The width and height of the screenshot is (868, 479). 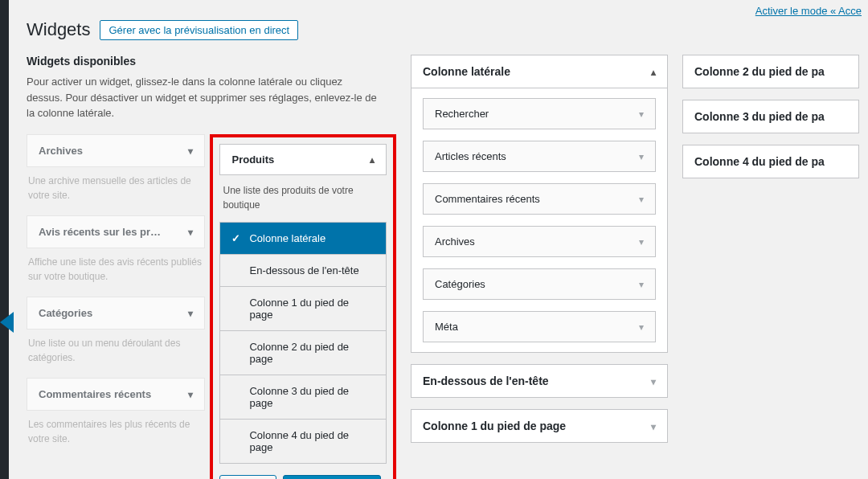 I want to click on footer-areas-column: Colonne 2 du pied de pa Colonne 3 du pie…, so click(x=771, y=122).